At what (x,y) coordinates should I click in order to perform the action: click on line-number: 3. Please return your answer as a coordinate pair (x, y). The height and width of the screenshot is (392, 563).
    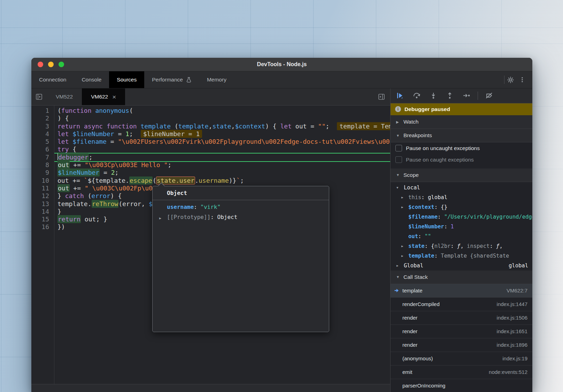
    Looking at the image, I should click on (40, 126).